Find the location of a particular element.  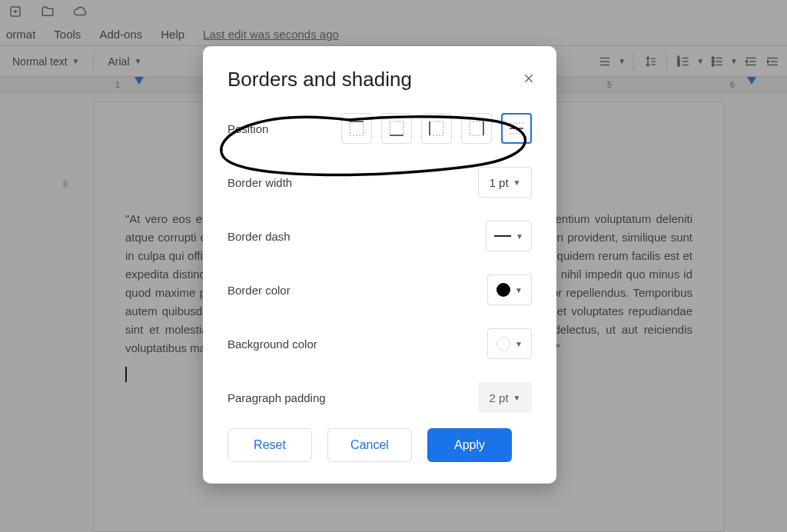

apply-button: Apply is located at coordinates (470, 445).